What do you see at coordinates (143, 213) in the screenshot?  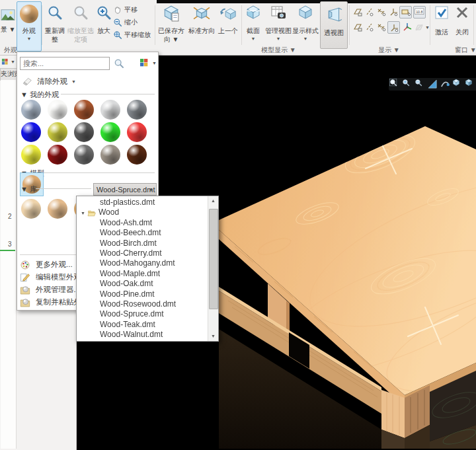 I see `dropdown-folder-wood: ▼Wood` at bounding box center [143, 213].